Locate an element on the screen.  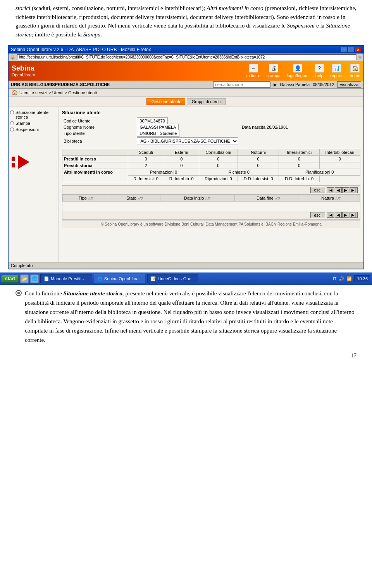
nav-date: 08/09/2012 is located at coordinates (323, 84).